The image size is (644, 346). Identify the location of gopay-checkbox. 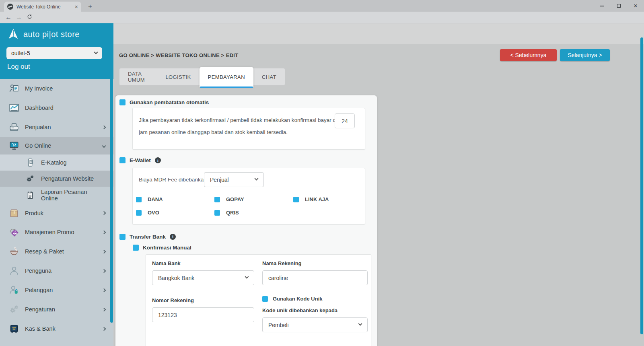
(217, 200).